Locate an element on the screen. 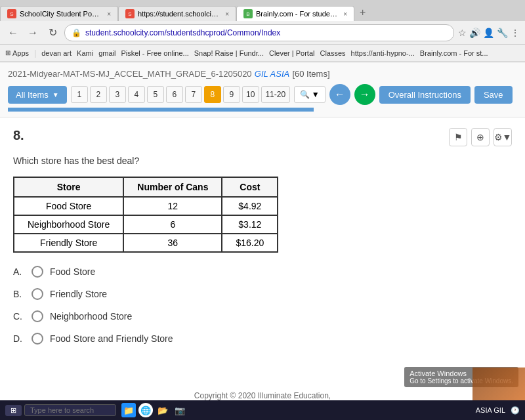 The height and width of the screenshot is (420, 525). search-button: 🔍 ▼ is located at coordinates (310, 94).